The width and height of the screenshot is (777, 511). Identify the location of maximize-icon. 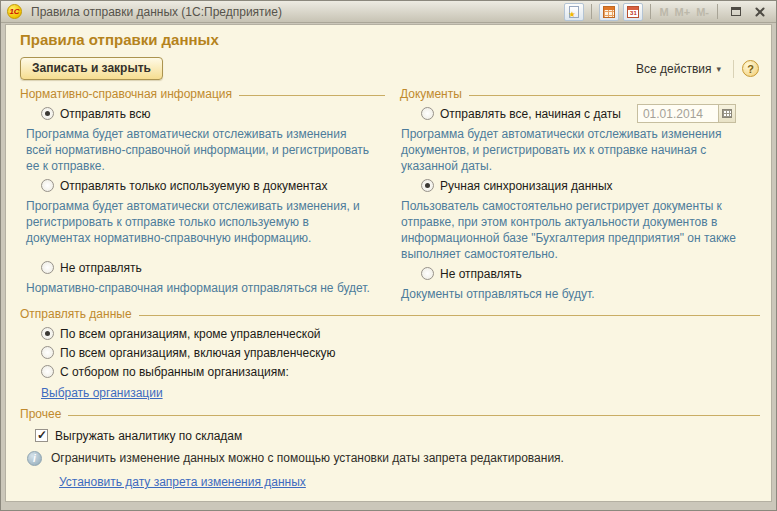
(736, 12).